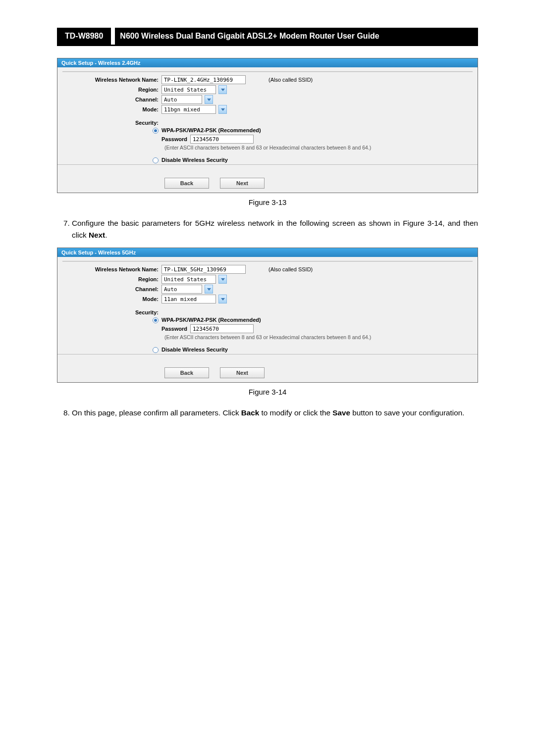 This screenshot has width=535, height=756. I want to click on step-8: On this page, please confirm all paramet…, so click(275, 413).